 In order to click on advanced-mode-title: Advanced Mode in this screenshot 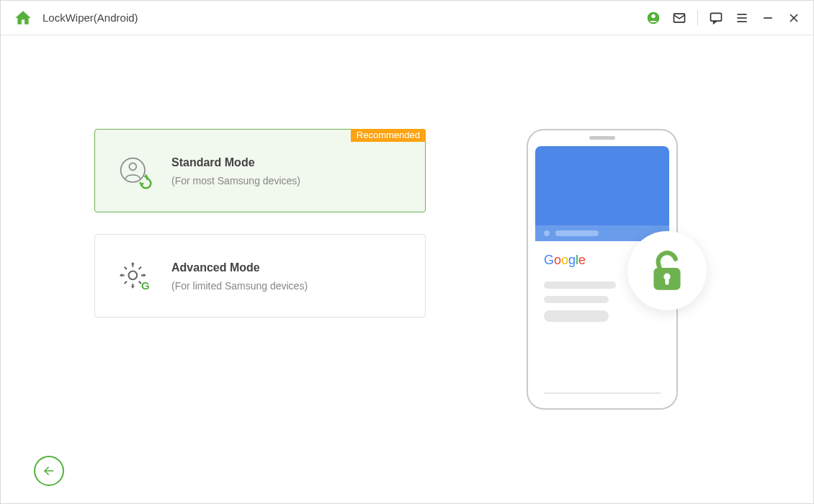, I will do `click(239, 268)`.